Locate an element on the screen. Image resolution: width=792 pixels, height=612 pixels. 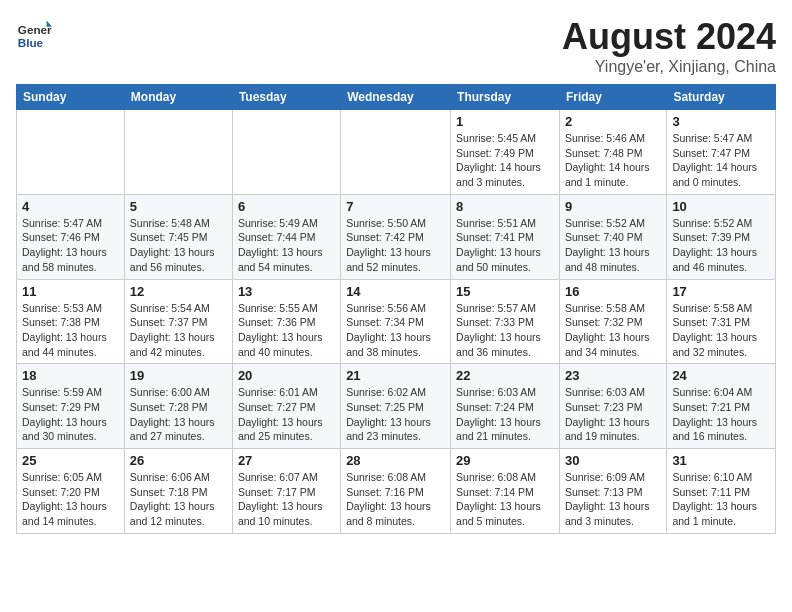
day-number: 4 is located at coordinates (70, 206).